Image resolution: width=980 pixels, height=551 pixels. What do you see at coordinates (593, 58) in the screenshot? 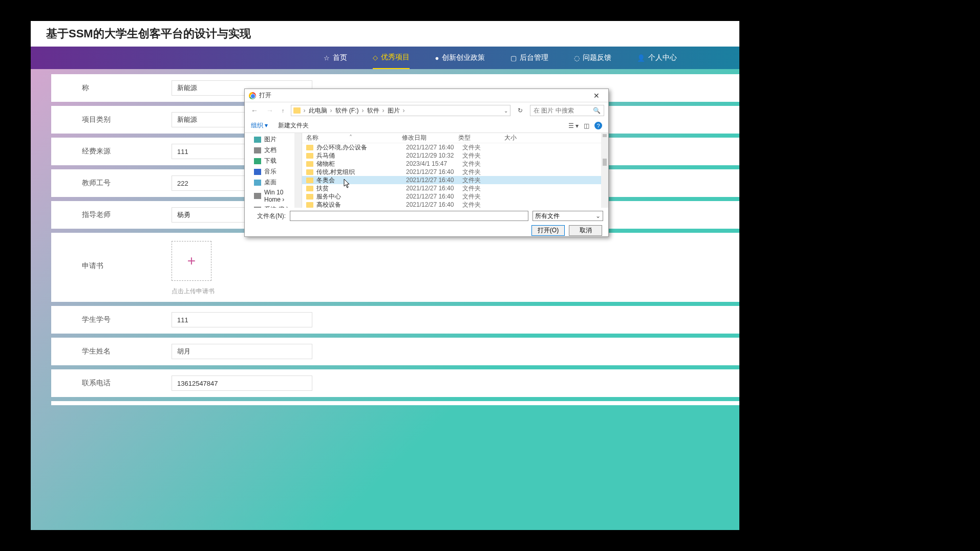
I see `nav-feedback: ◌ 问题反馈` at bounding box center [593, 58].